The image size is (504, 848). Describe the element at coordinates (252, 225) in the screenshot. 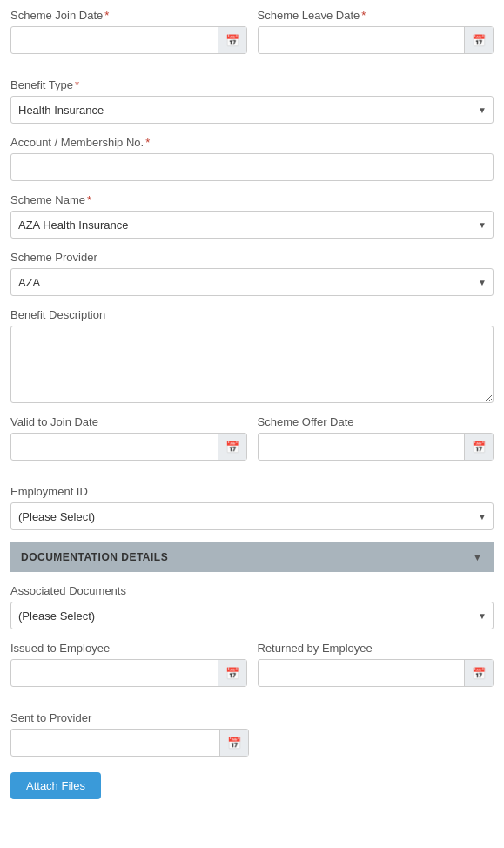

I see `scheme-name-select-wrapper: AZA Health Insurance` at that location.